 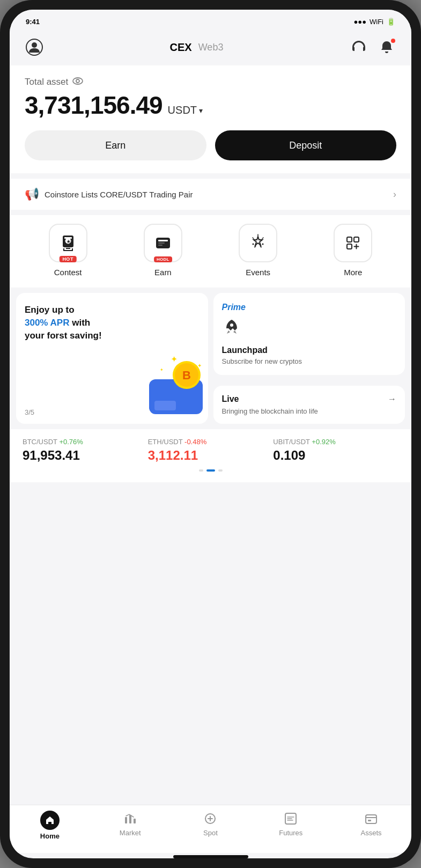 I want to click on nav-home-label: Home, so click(x=50, y=836).